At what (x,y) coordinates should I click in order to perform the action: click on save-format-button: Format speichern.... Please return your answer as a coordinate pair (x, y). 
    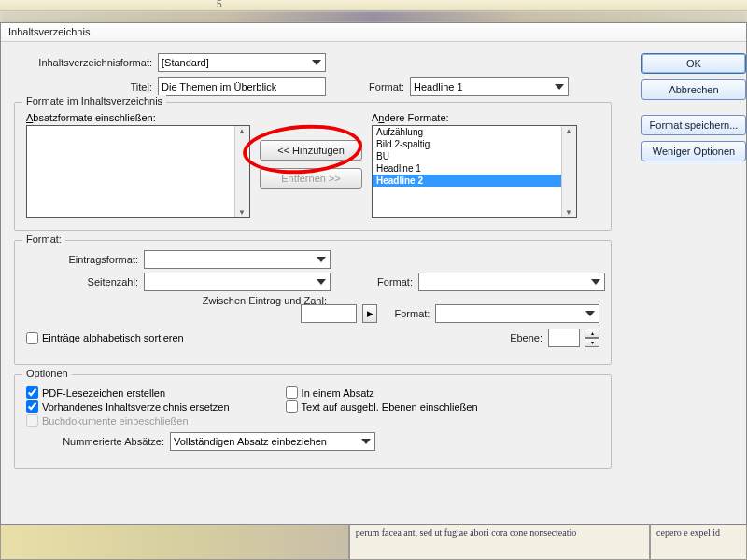
    Looking at the image, I should click on (694, 125).